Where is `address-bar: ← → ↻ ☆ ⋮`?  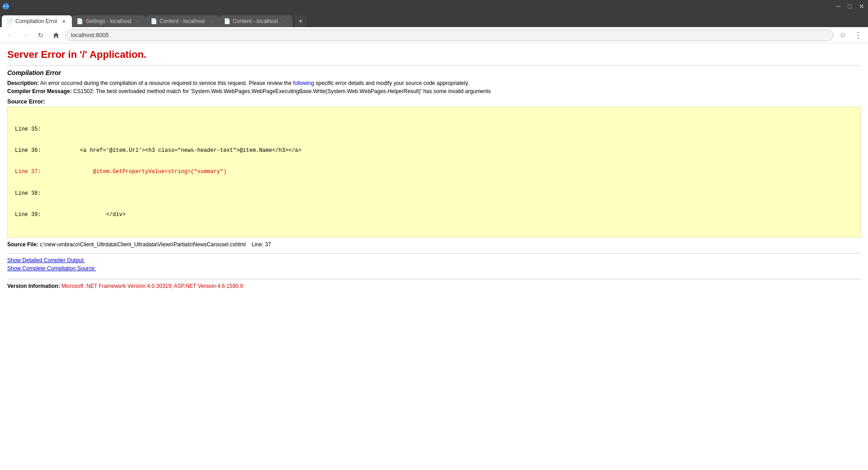
address-bar: ← → ↻ ☆ ⋮ is located at coordinates (434, 35).